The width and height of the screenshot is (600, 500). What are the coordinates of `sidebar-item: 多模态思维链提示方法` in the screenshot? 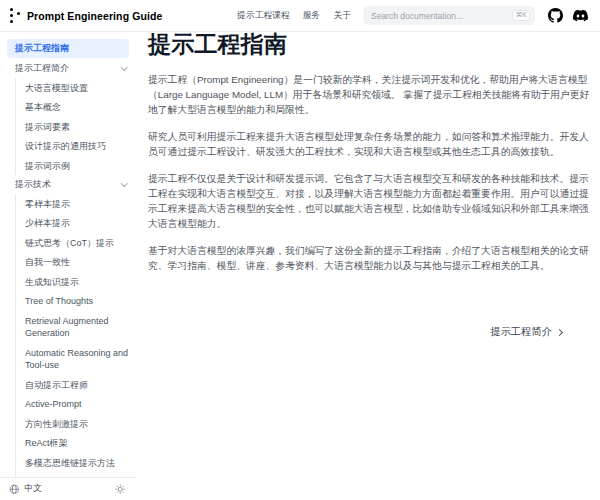 It's located at (76, 463).